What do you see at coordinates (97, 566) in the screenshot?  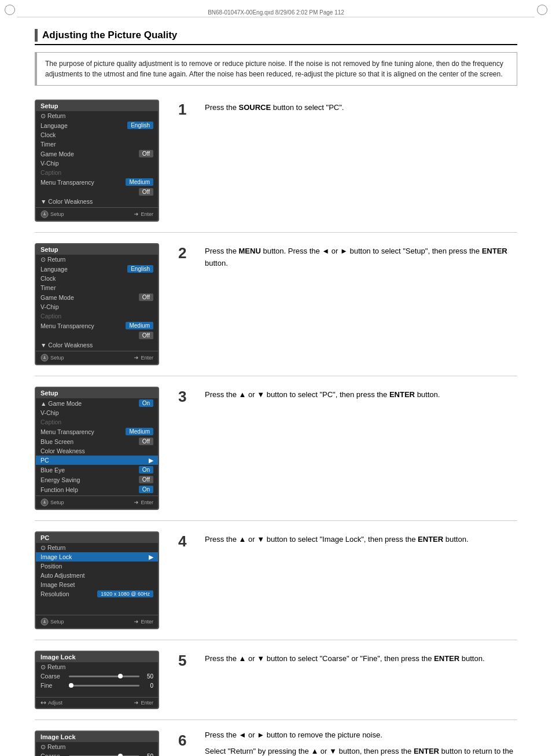 I see `menu-item-position: Position` at bounding box center [97, 566].